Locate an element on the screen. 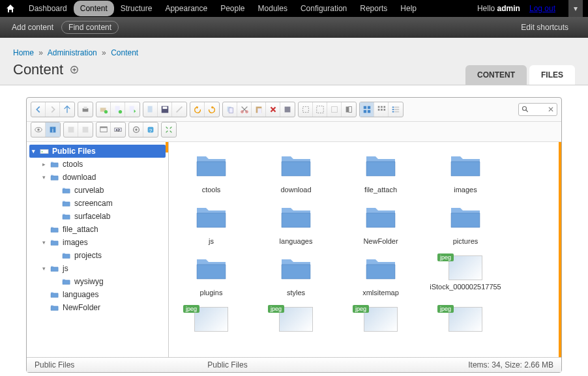  breadcrumb-content: Content is located at coordinates (125, 53).